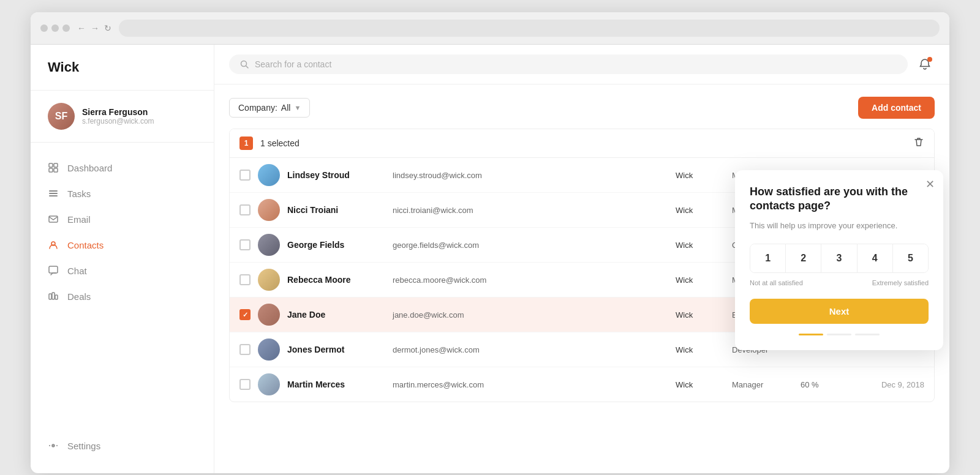  What do you see at coordinates (123, 288) in the screenshot?
I see `nav-items: Dashboard Tasks` at bounding box center [123, 288].